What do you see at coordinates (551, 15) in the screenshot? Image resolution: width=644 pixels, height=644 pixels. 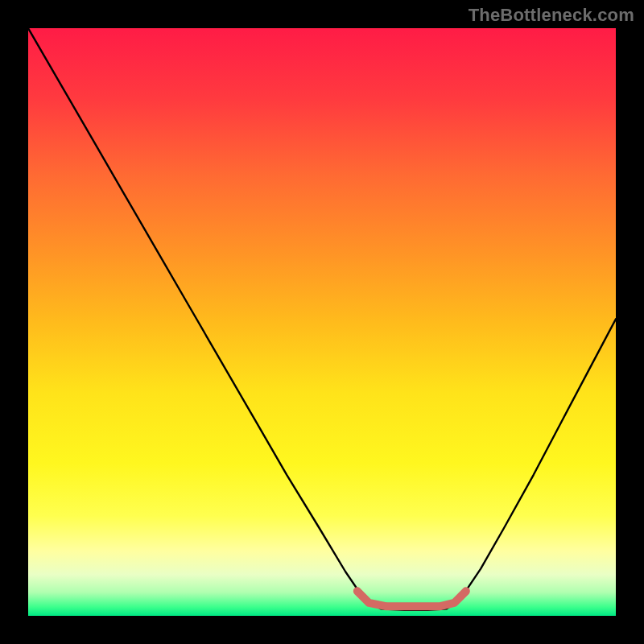 I see `watermark-text: TheBottleneck.com` at bounding box center [551, 15].